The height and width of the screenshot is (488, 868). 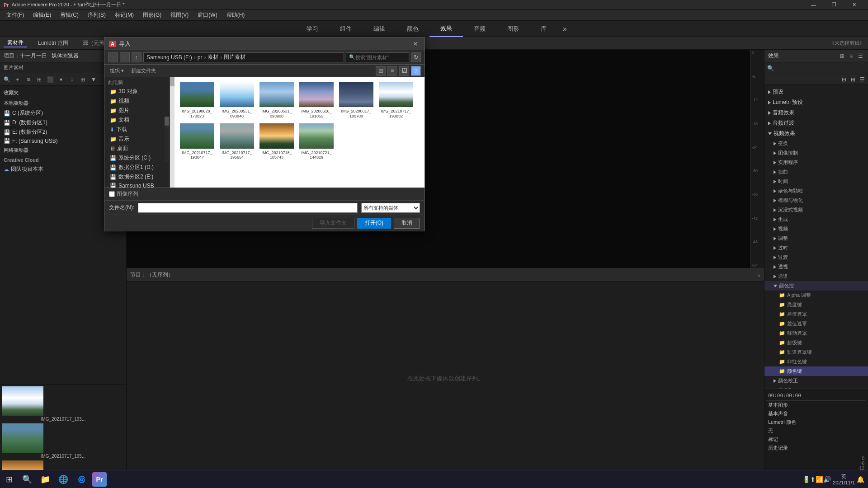 I want to click on tab-audio: 音频, so click(x=480, y=29).